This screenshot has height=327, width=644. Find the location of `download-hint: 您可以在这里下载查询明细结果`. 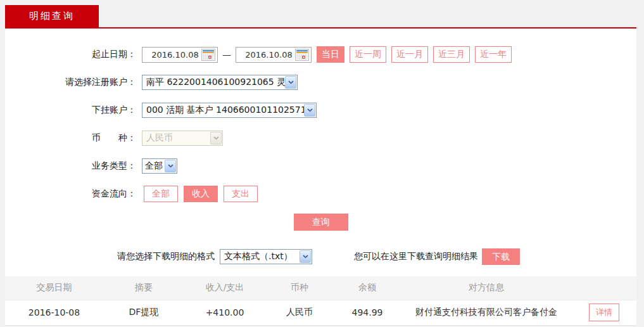

download-hint: 您可以在这里下载查询明细结果 is located at coordinates (416, 257).